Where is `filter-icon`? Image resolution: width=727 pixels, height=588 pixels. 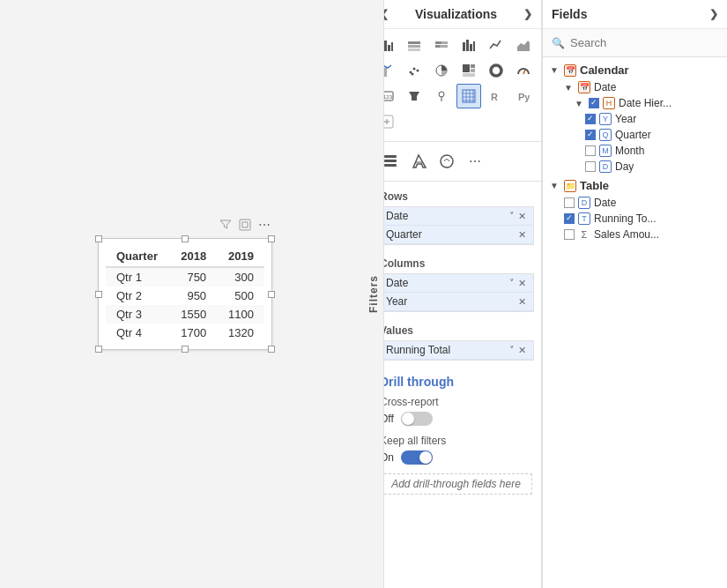 filter-icon is located at coordinates (226, 225).